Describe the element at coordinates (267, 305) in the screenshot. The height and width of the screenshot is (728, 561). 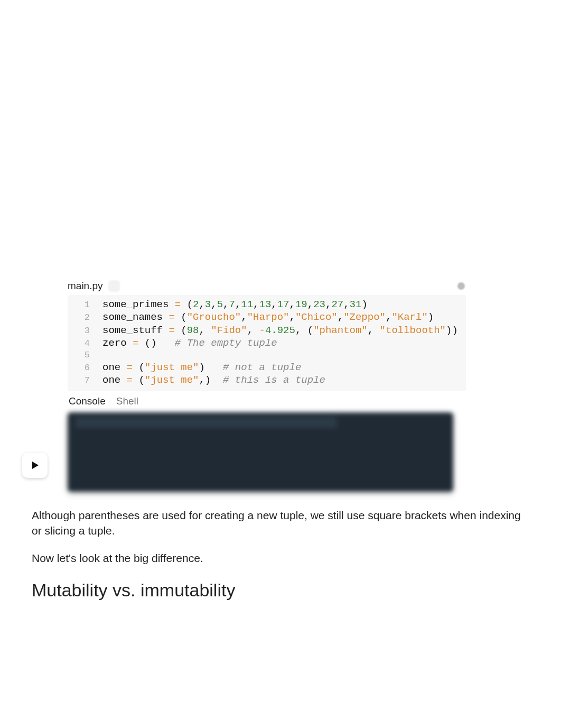
I see `code-line: 1some_primes = (2,3,5,7,11,13,17,19,23,2…` at that location.